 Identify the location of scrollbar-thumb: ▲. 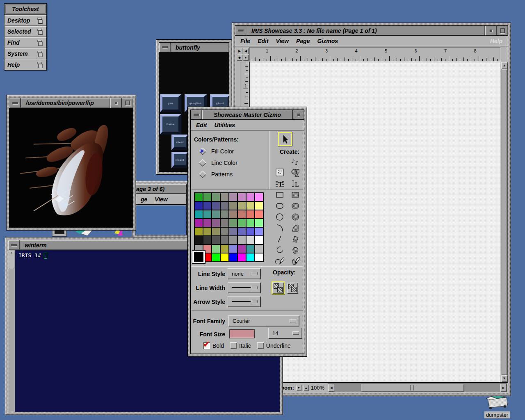
(11, 260).